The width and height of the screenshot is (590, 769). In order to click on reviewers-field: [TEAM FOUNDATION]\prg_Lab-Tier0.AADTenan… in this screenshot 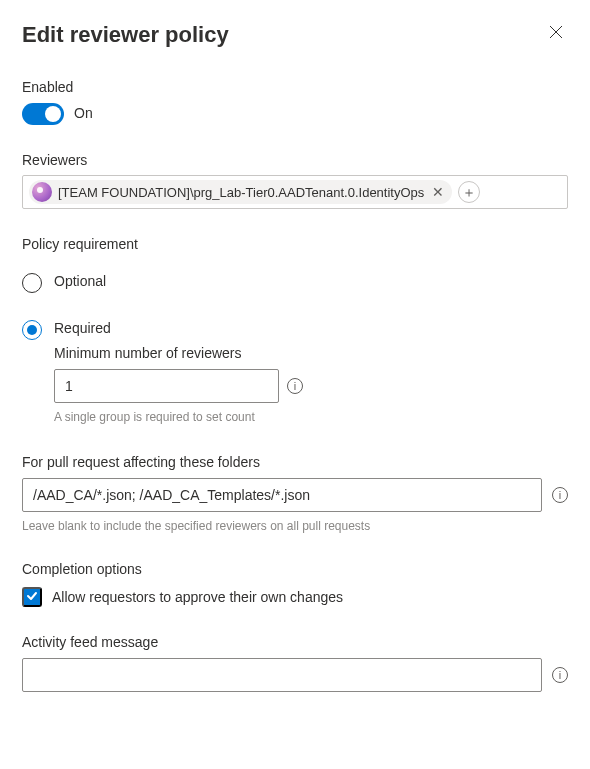, I will do `click(295, 192)`.